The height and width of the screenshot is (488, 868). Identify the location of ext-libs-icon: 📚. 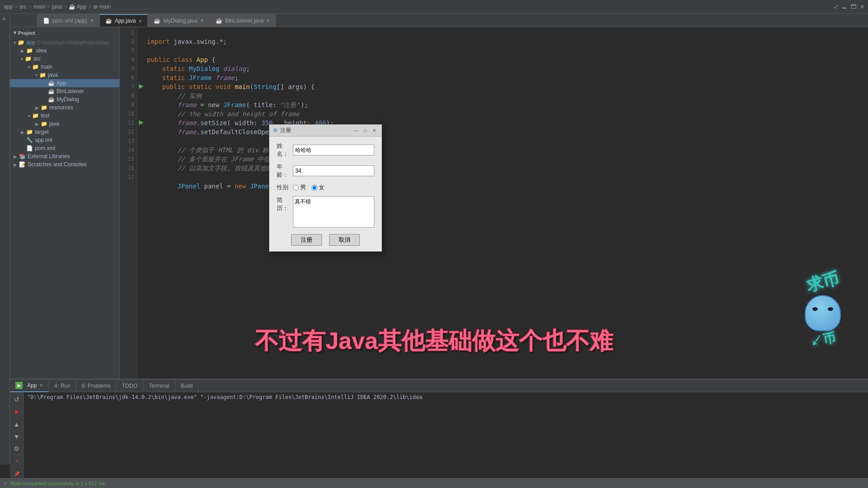
(23, 156).